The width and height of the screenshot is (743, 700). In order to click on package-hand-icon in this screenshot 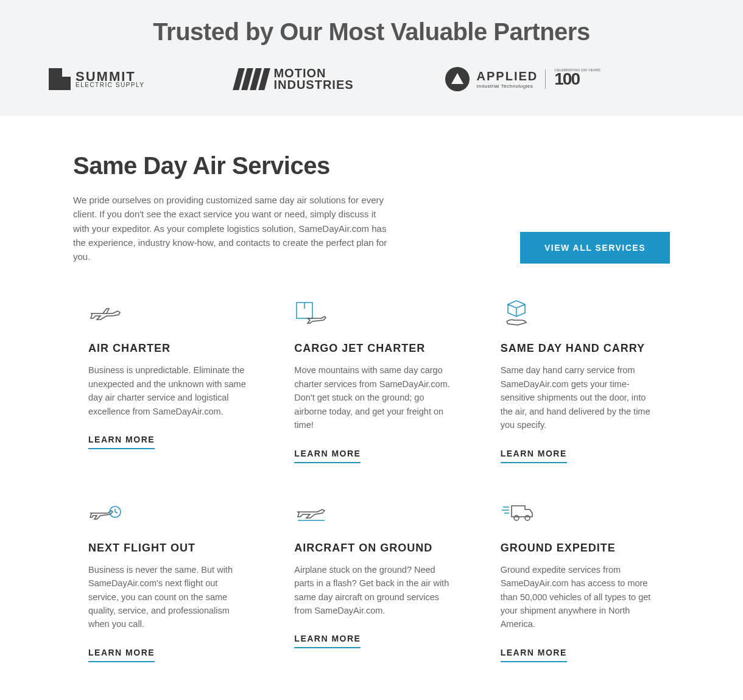, I will do `click(585, 313)`.